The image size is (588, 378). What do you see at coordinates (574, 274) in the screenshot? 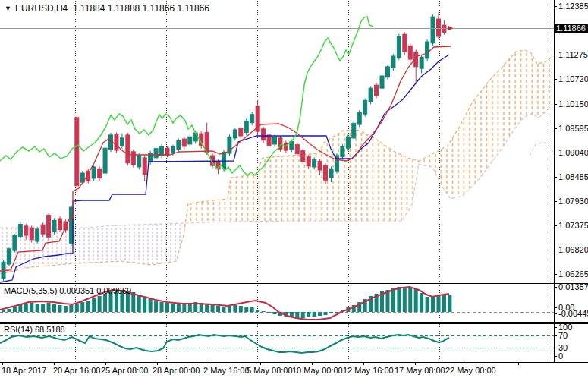
I see `axis-label: 1.06265` at bounding box center [574, 274].